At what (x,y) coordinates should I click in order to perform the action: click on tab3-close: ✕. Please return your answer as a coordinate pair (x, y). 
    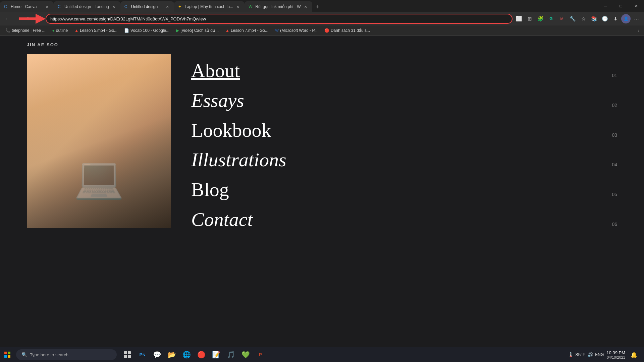
    Looking at the image, I should click on (167, 7).